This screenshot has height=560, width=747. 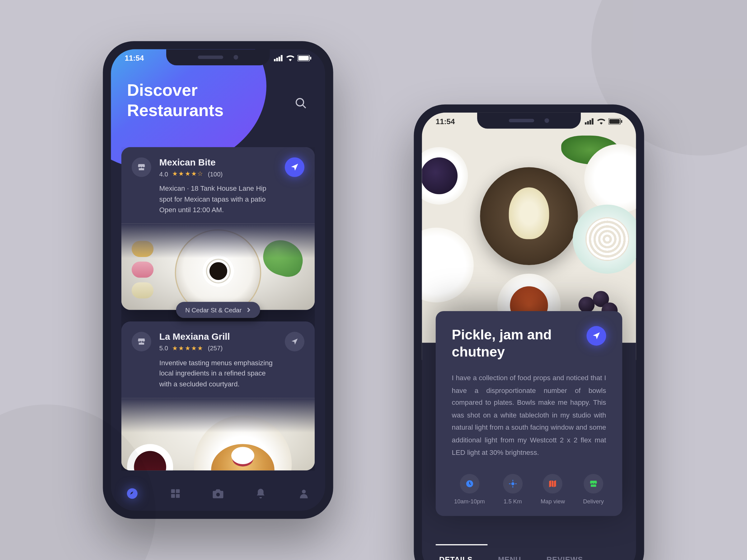 What do you see at coordinates (529, 416) in the screenshot?
I see `detail-description: I have a collection of food props and no…` at bounding box center [529, 416].